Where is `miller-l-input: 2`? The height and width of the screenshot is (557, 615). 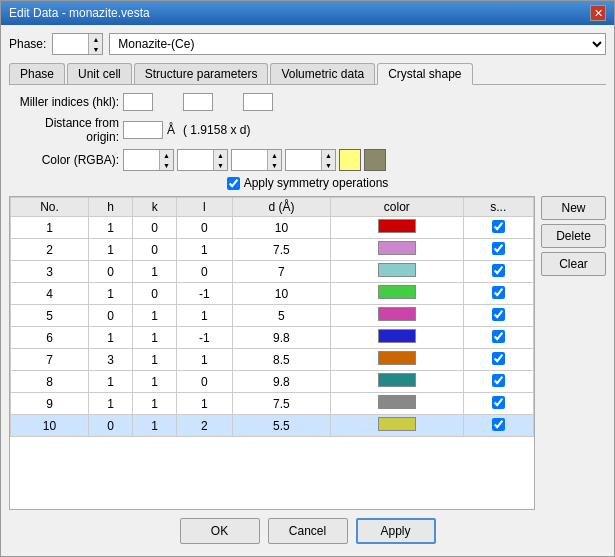 miller-l-input: 2 is located at coordinates (258, 102).